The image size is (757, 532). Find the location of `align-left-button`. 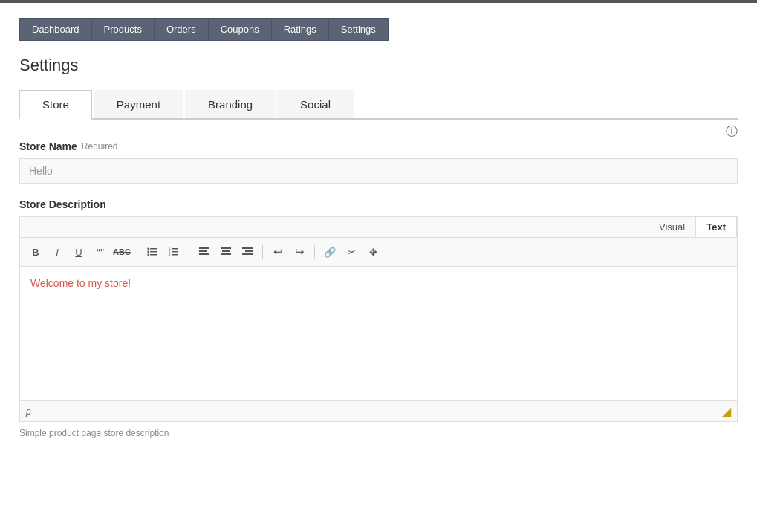

align-left-button is located at coordinates (204, 252).